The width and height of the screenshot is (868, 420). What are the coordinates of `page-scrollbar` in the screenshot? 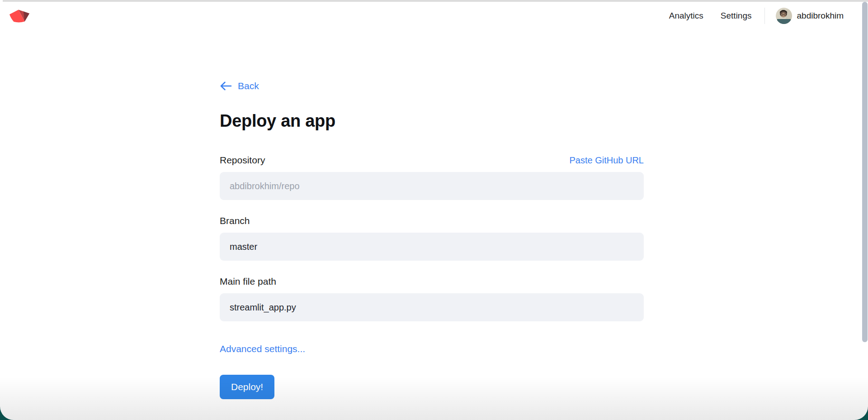 It's located at (865, 210).